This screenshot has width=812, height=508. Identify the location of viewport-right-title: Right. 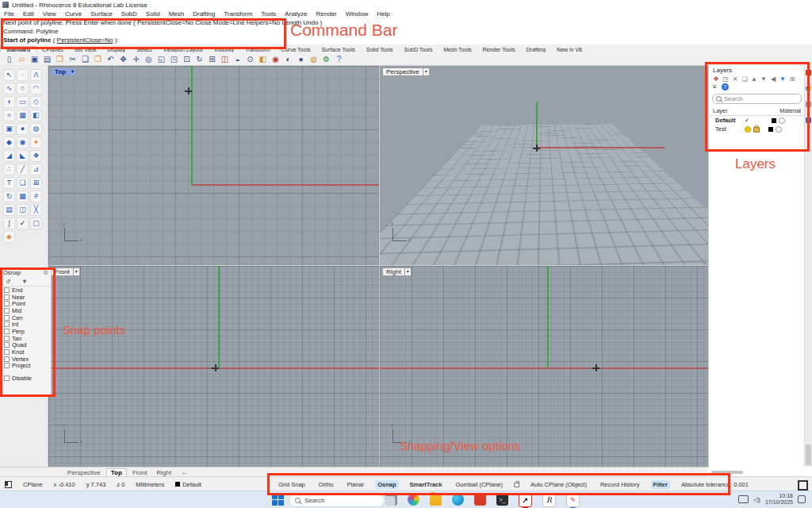
(393, 271).